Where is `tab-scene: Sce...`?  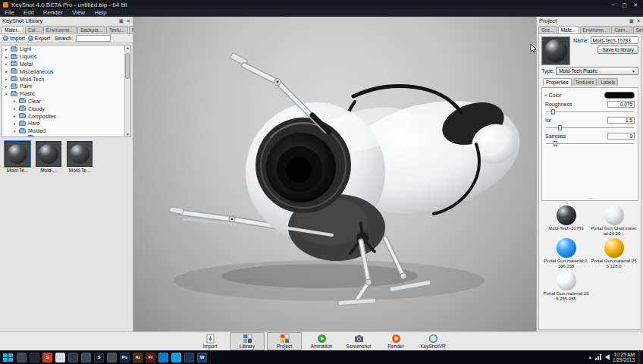
tab-scene: Sce... is located at coordinates (547, 30).